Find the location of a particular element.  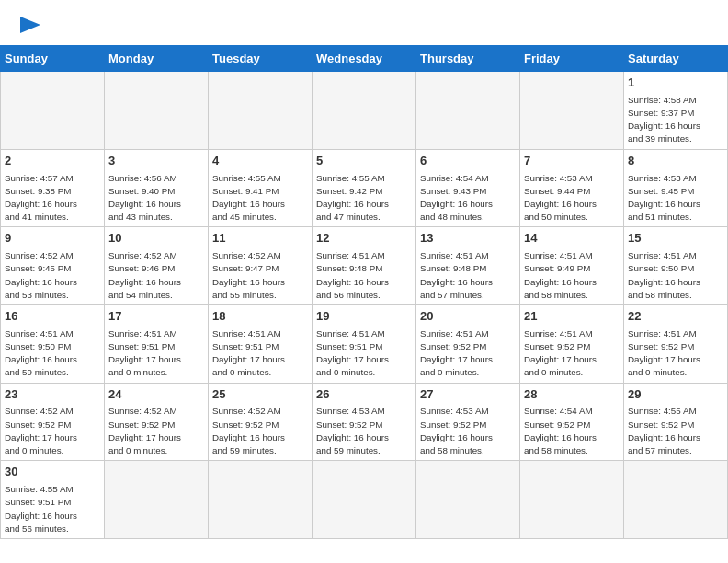

logo-flag-icon is located at coordinates (30, 25).